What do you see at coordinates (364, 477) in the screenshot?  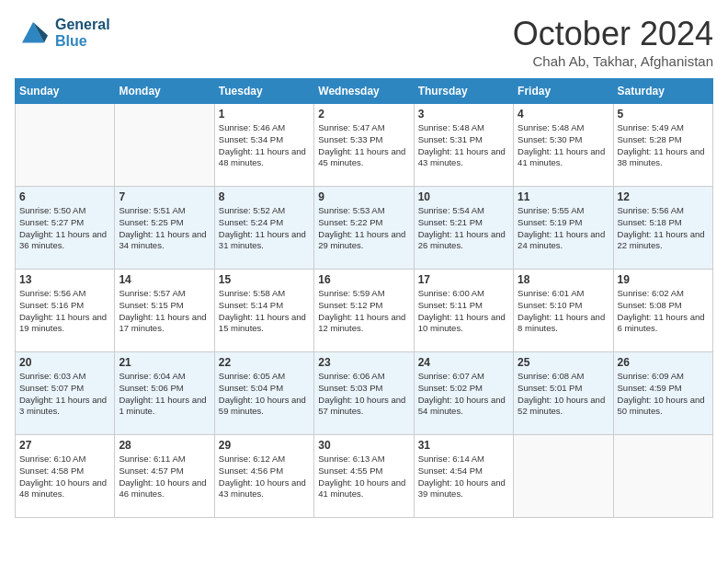 I see `week-row-5: 27Sunrise: 6:10 AM Sunset: 4:58 PM Dayli…` at bounding box center [364, 477].